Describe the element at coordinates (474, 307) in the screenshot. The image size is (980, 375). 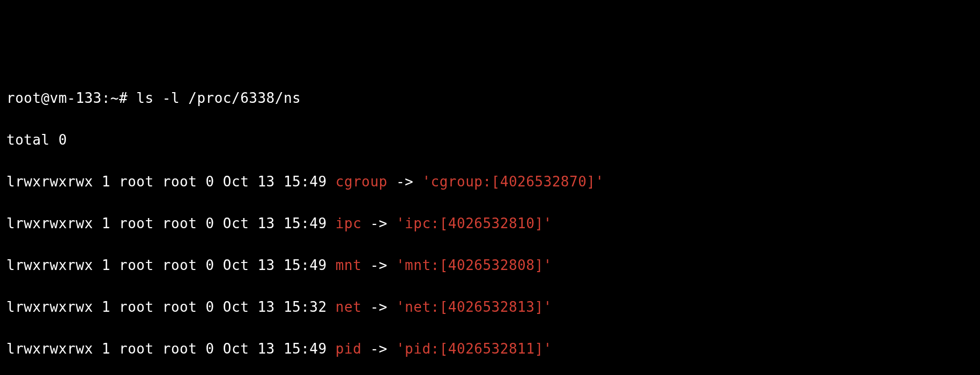
I see `ls-target: 'net:[4026532813]'` at that location.